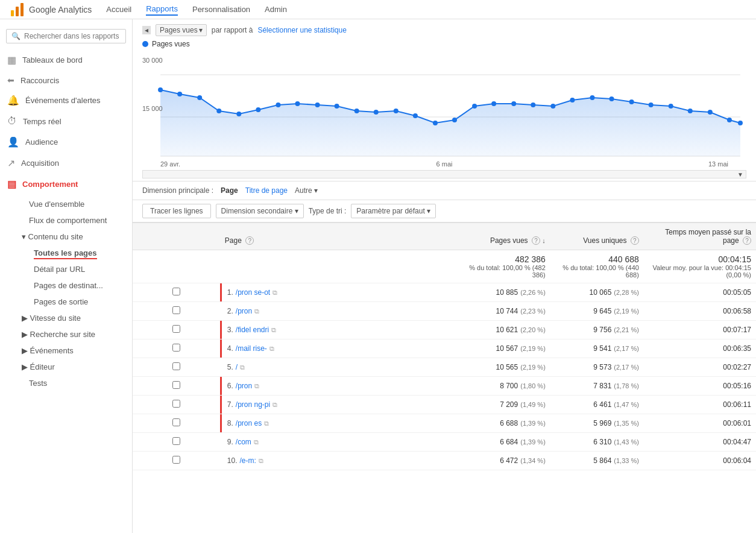  I want to click on chart-scroll-left: ◂, so click(146, 30).